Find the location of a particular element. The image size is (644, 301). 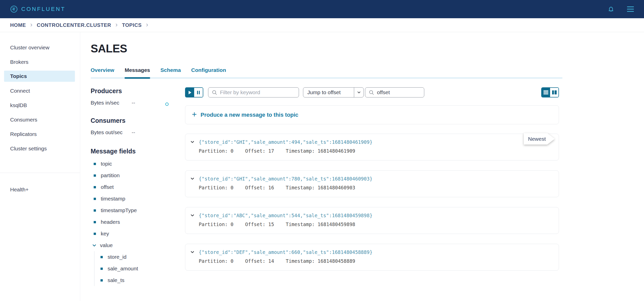

view-toggle-group is located at coordinates (550, 92).